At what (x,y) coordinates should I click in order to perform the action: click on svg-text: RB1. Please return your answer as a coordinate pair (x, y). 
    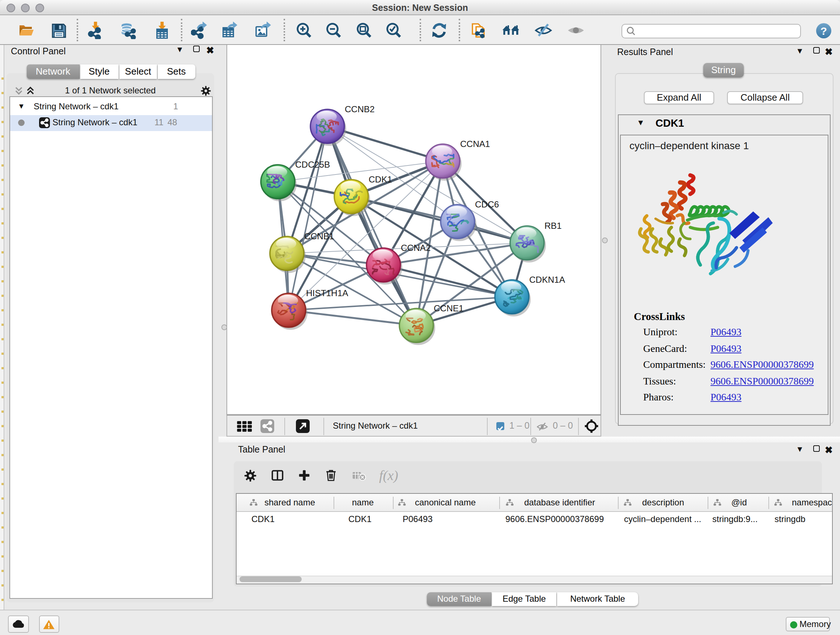
    Looking at the image, I should click on (553, 226).